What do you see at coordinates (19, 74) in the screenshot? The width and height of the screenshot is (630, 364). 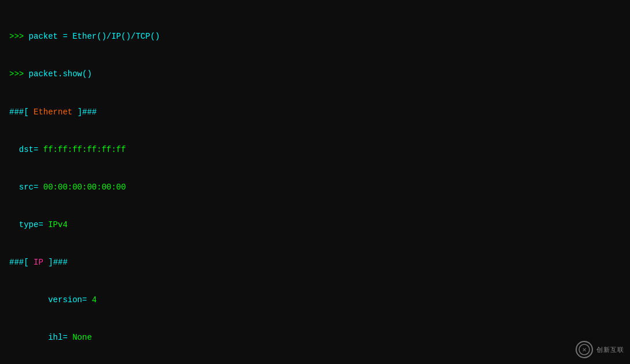 I see `prompt-2: >>>` at bounding box center [19, 74].